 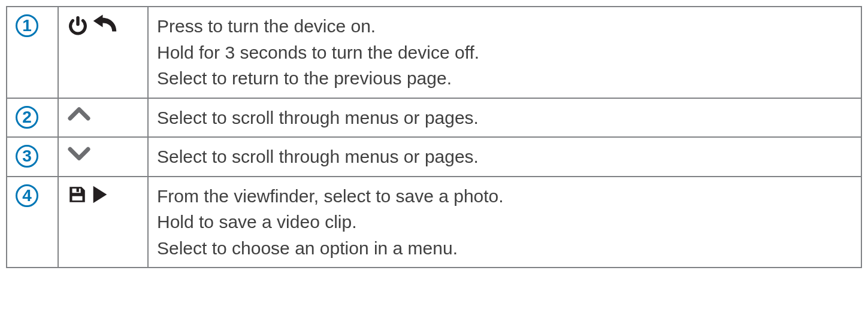 What do you see at coordinates (504, 196) in the screenshot?
I see `description-line: From the viewfinder, select to save a ph…` at bounding box center [504, 196].